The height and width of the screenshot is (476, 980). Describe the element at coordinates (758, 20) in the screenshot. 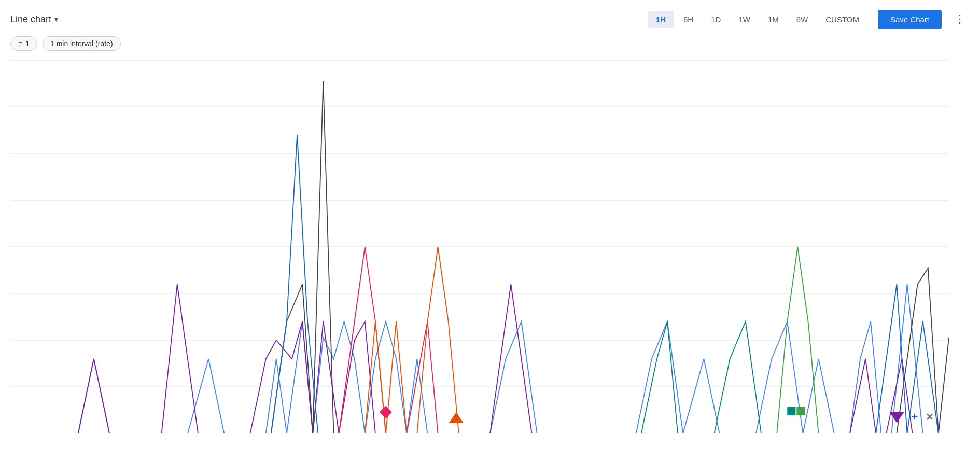

I see `time-controls: 1H 6H 1D 1W 1M 6W CUSTOM` at that location.